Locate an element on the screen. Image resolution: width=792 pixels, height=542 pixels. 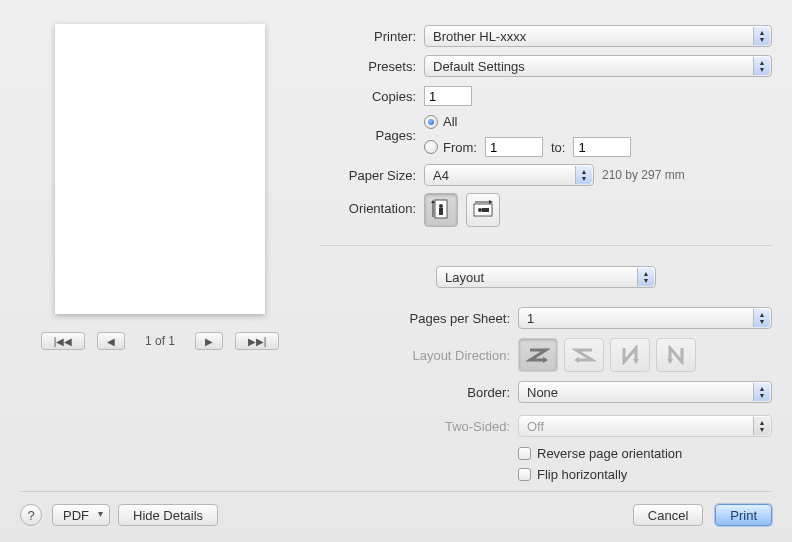
printer-value: Brother HL-xxxx is located at coordinates (480, 36).